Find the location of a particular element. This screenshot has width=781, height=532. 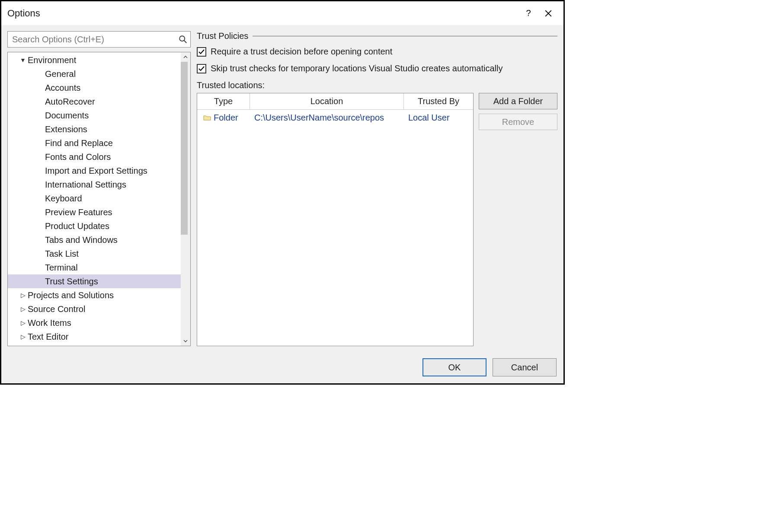

tree-item-label: International Settings is located at coordinates (86, 185).